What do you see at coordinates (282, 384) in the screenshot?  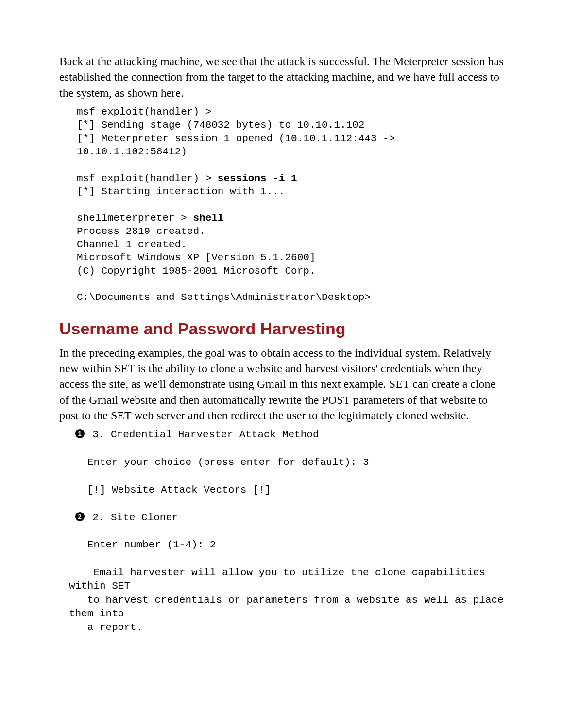 I see `section-paragraph: In the preceding examples, the goal was …` at bounding box center [282, 384].